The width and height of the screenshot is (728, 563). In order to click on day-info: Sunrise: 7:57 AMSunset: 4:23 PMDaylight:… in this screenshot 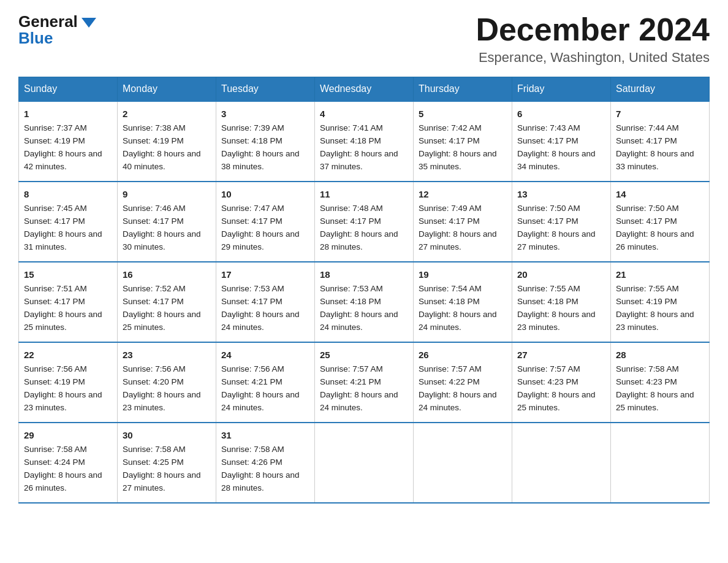, I will do `click(556, 388)`.